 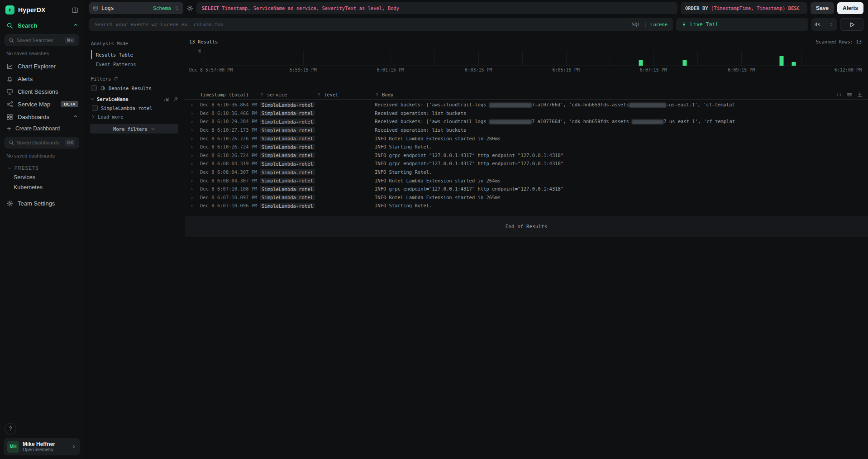 What do you see at coordinates (38, 129) in the screenshot?
I see `create-dashboard-label: Create Dashboard` at bounding box center [38, 129].